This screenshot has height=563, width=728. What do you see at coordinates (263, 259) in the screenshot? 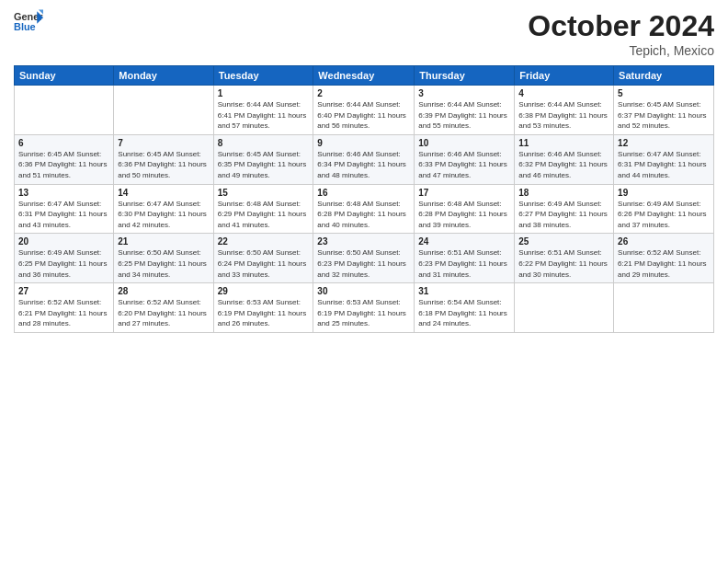
I see `calendar-cell: 22Sunrise: 6:50 AM Sunset: 6:24 PM Dayli…` at bounding box center [263, 259].